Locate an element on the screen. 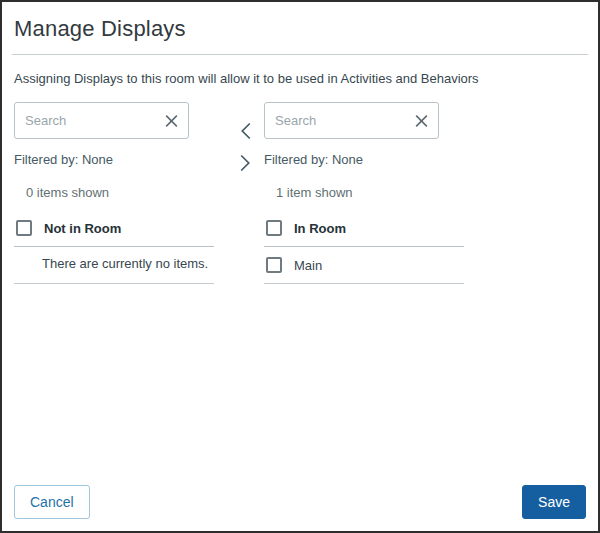  cancel-button: Cancel is located at coordinates (52, 502).